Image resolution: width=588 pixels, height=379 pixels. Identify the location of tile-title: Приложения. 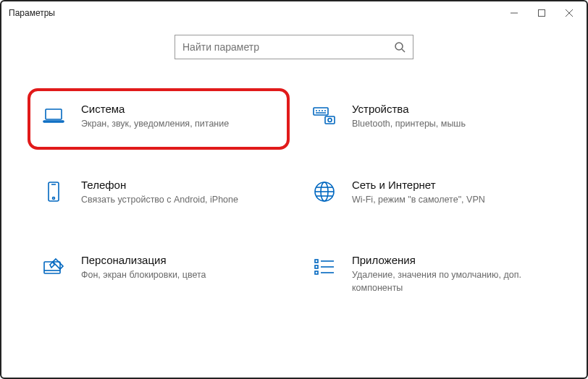
(450, 260).